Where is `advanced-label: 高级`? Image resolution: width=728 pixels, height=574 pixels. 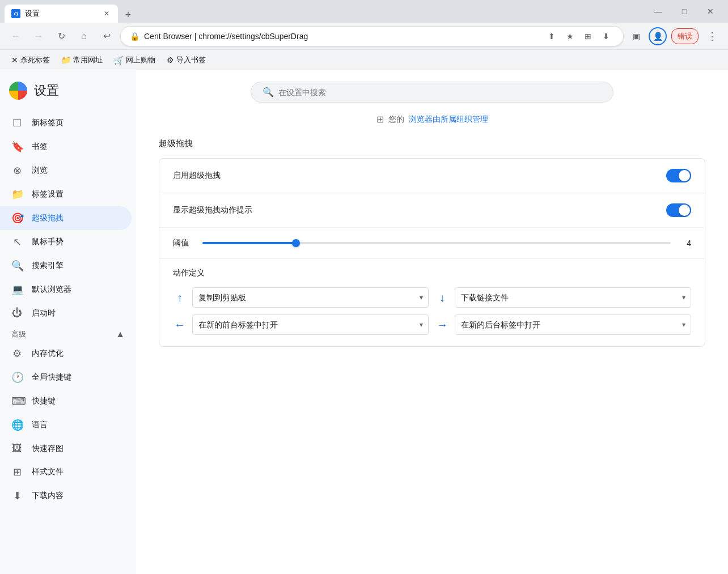 advanced-label: 高级 is located at coordinates (19, 334).